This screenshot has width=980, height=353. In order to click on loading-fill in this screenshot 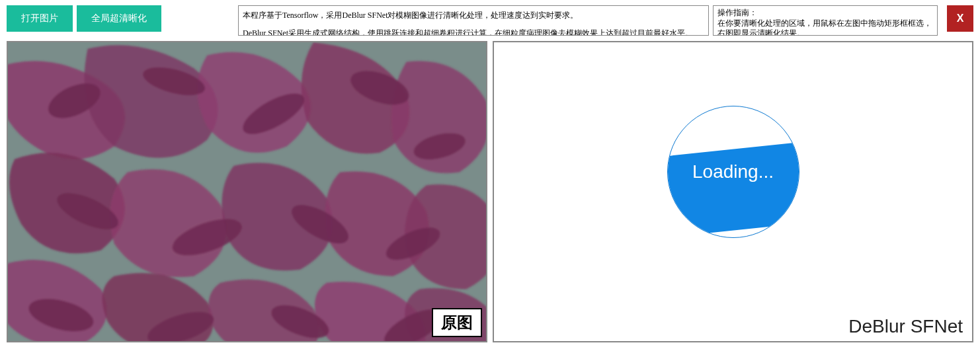, I will do `click(733, 190)`.